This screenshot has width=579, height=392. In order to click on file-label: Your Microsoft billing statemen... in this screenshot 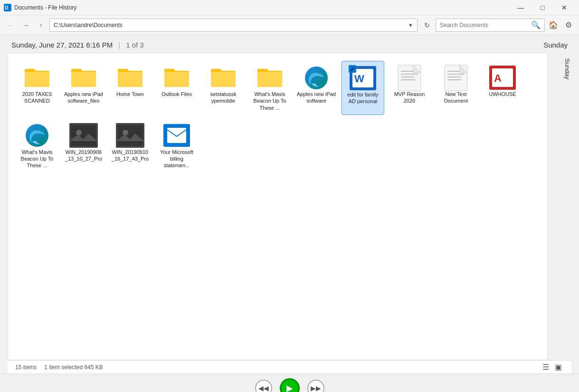, I will do `click(177, 159)`.